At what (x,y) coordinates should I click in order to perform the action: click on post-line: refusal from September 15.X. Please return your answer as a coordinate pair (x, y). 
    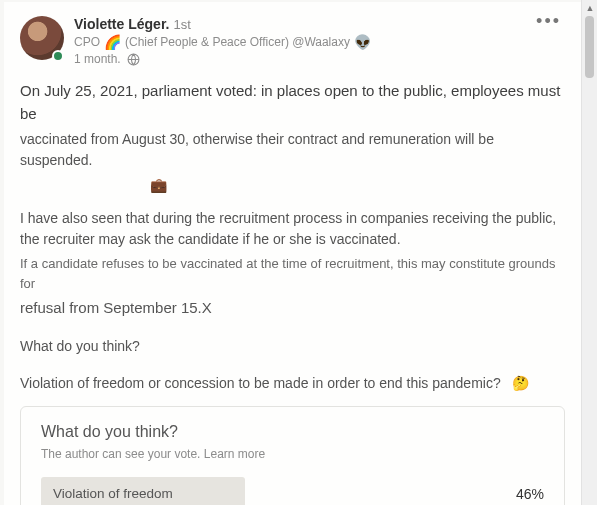
    Looking at the image, I should click on (292, 308).